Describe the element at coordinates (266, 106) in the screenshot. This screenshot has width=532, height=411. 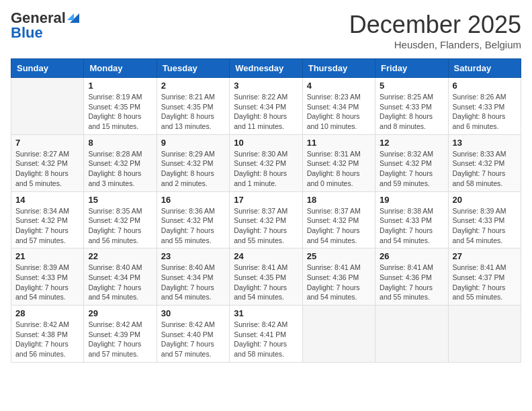
I see `calendar-week-row: 1Sunrise: 8:19 AM Sunset: 4:35 PM Daylig…` at that location.